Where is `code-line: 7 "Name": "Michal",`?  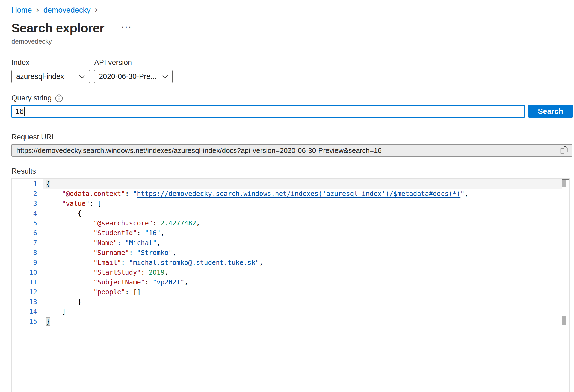 code-line: 7 "Name": "Michal", is located at coordinates (291, 243).